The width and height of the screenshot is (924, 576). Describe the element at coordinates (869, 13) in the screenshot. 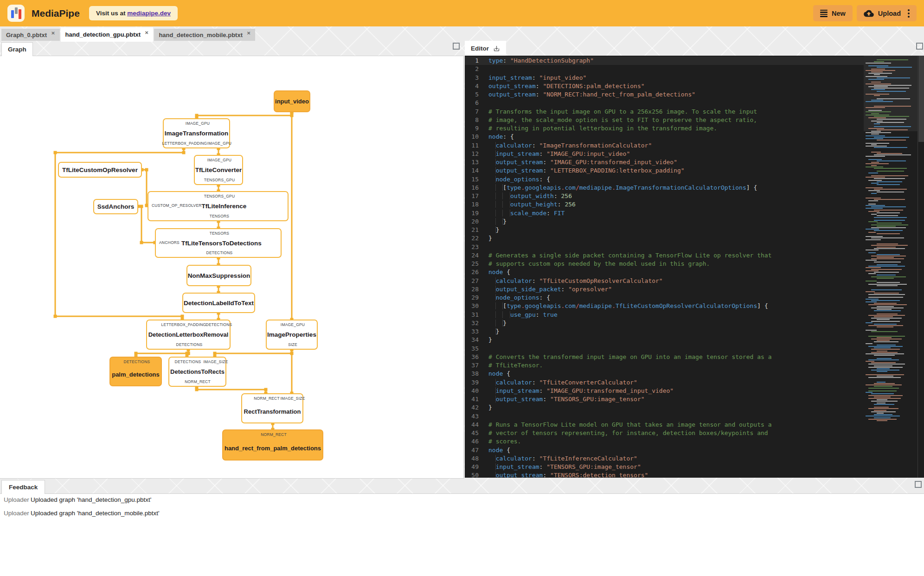

I see `cloud-upload-icon` at that location.